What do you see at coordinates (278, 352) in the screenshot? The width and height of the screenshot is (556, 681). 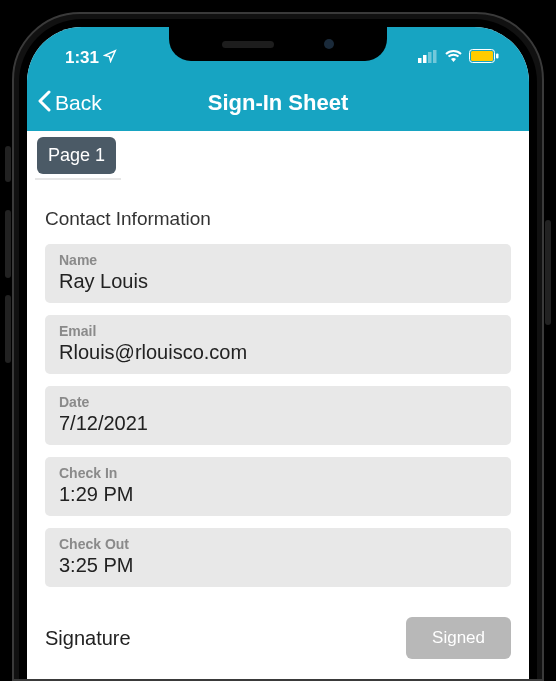 I see `email-value: Rlouis@rlouisco.com` at bounding box center [278, 352].